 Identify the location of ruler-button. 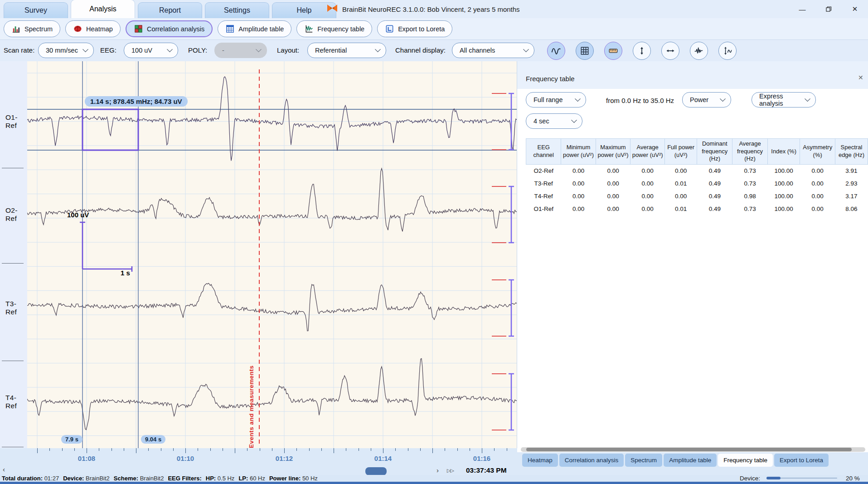
(613, 51).